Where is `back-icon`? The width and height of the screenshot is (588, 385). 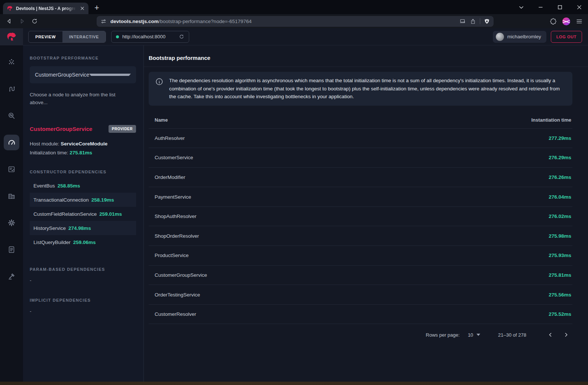
back-icon is located at coordinates (9, 21).